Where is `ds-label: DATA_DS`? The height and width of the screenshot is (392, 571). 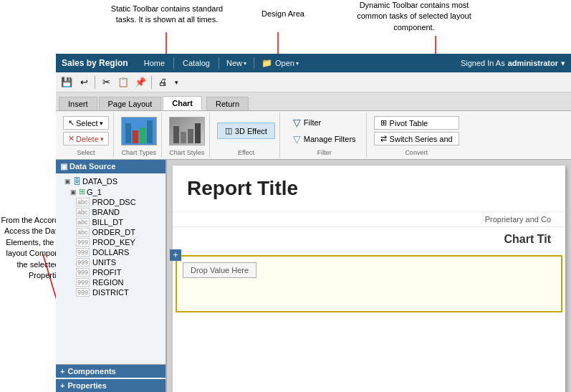
ds-label: DATA_DS is located at coordinates (100, 181).